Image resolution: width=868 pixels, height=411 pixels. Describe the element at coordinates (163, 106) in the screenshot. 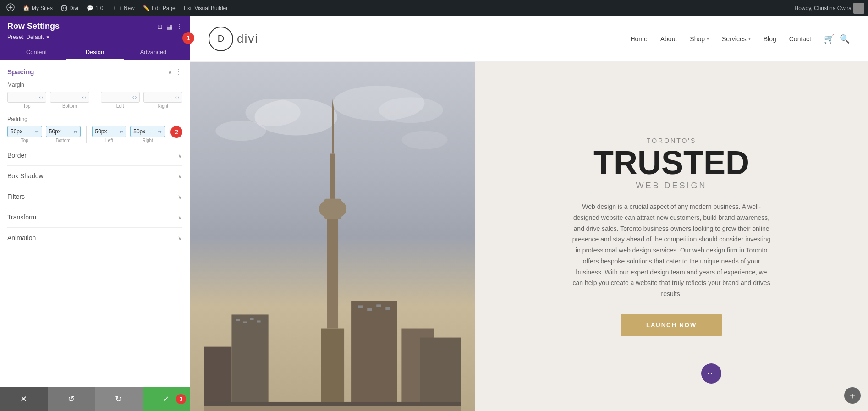

I see `margin-right-label: Right` at that location.